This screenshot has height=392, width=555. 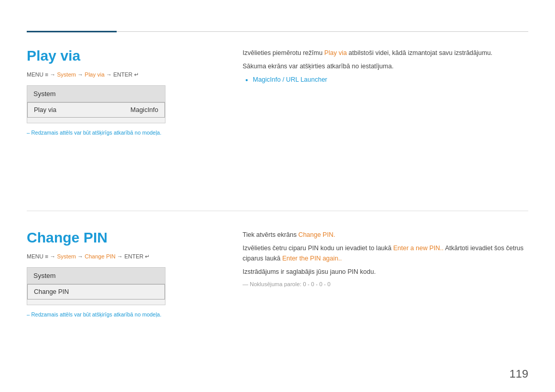 I want to click on system-box-change-pin: System Change PIN, so click(x=96, y=286).